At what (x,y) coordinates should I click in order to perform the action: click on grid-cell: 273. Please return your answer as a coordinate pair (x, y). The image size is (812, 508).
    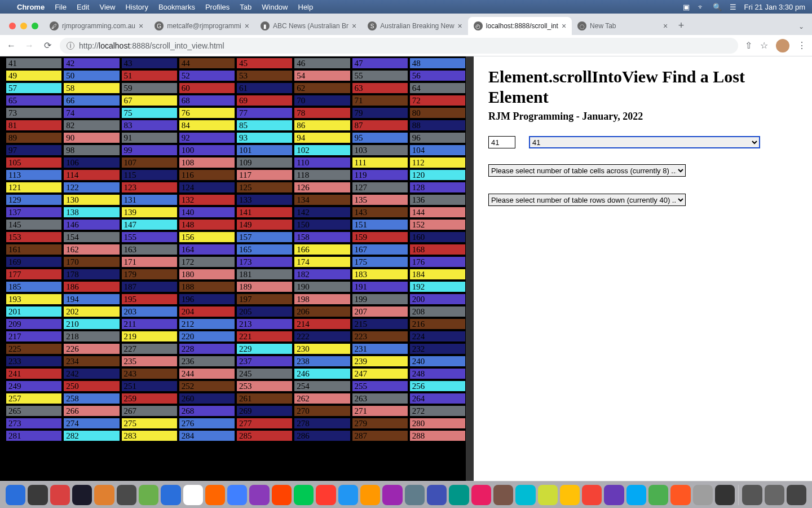
    Looking at the image, I should click on (34, 423).